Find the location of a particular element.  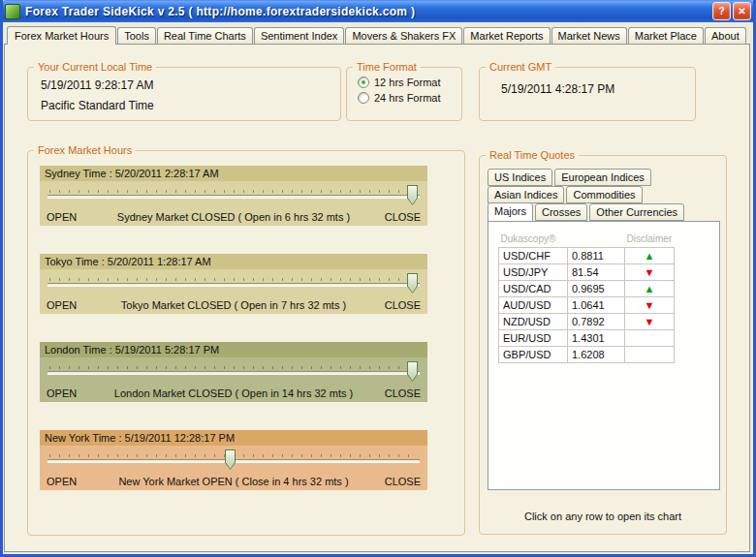

quotes-tabstrip: US Indices European Indices Asian Indice… is located at coordinates (607, 195).